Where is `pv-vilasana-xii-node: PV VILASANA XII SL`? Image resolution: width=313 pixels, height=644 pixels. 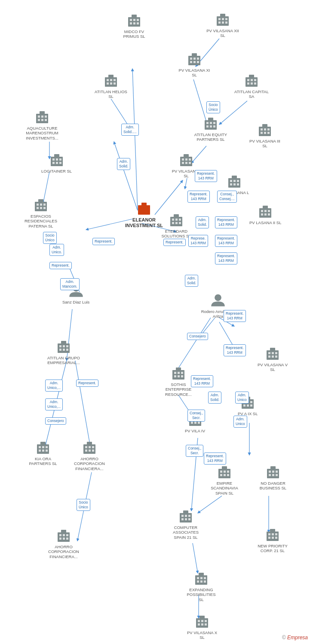
pv-vilasana-xii-node: PV VILASANA XII SL is located at coordinates (223, 25).